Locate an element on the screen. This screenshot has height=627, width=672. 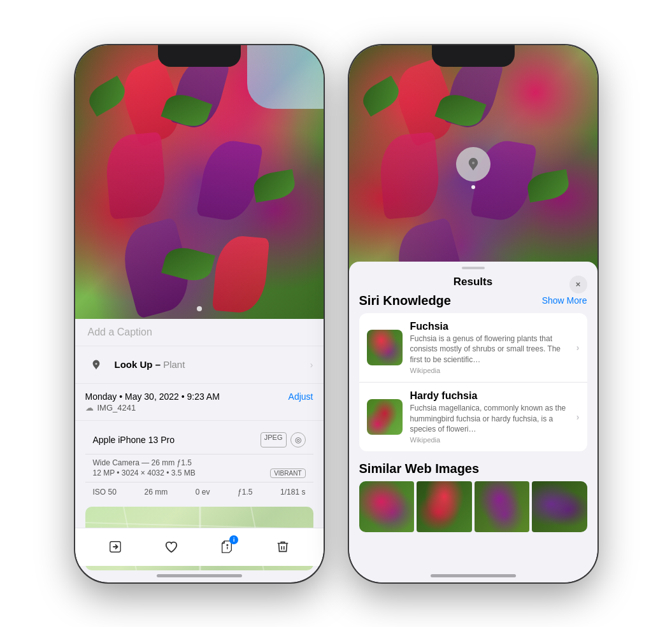
fuchsia-source: Wikipedia is located at coordinates (489, 370).